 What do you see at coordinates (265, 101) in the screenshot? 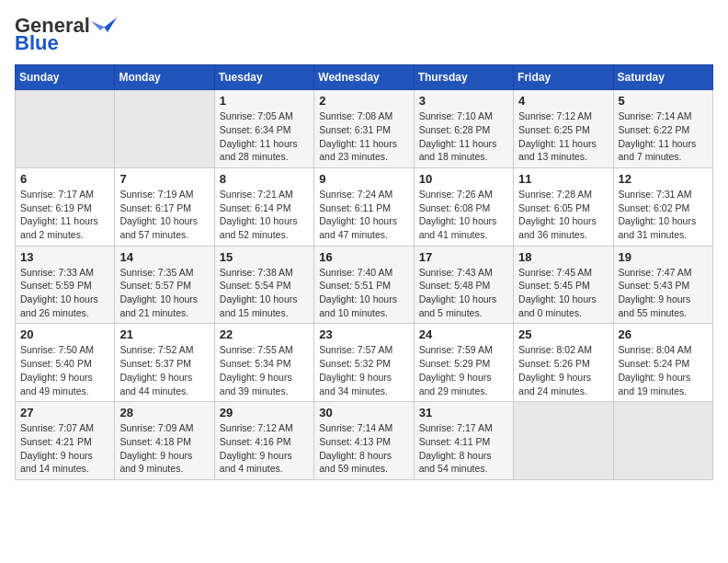
I see `day-number: 1` at bounding box center [265, 101].